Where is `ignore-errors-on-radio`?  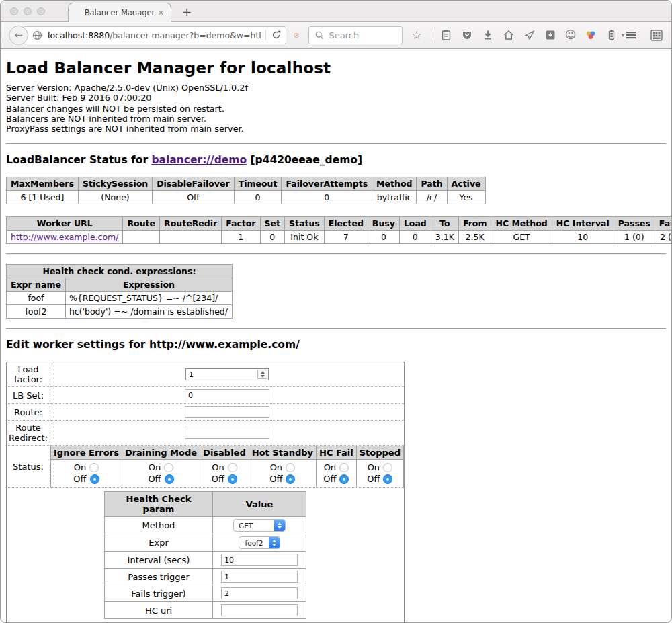 ignore-errors-on-radio is located at coordinates (94, 468).